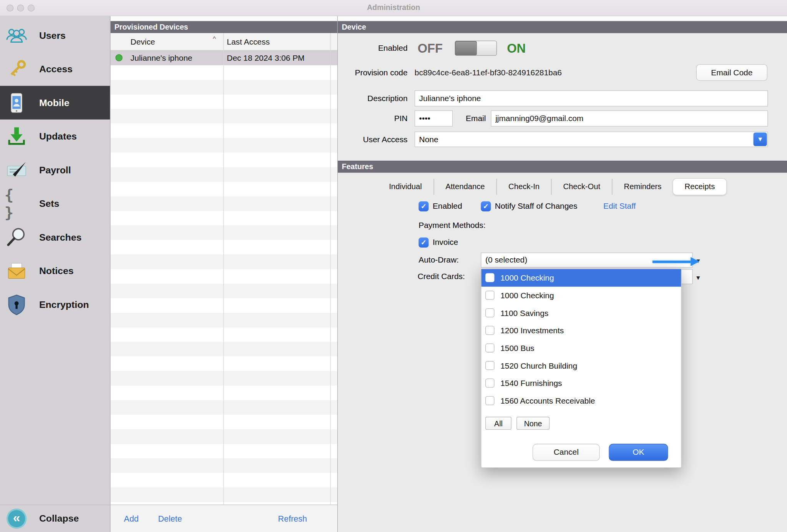  I want to click on column-header-device: Device, so click(143, 42).